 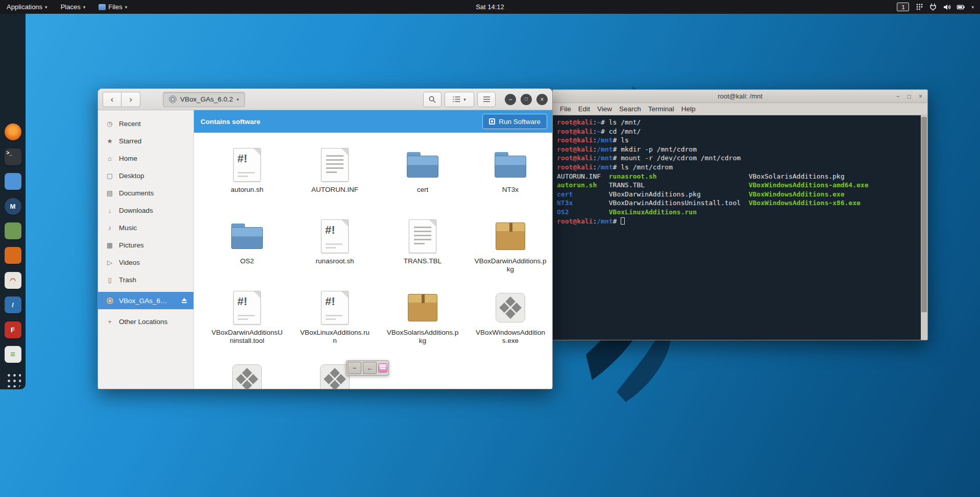 What do you see at coordinates (335, 173) in the screenshot?
I see `file-item-autorun-inf: AUTORUN.INF` at bounding box center [335, 173].